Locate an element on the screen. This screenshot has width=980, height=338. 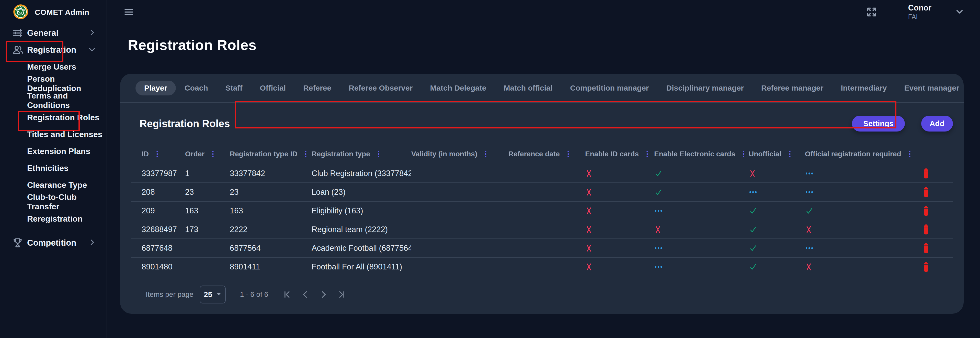
column-label: Registration type ID is located at coordinates (263, 154).